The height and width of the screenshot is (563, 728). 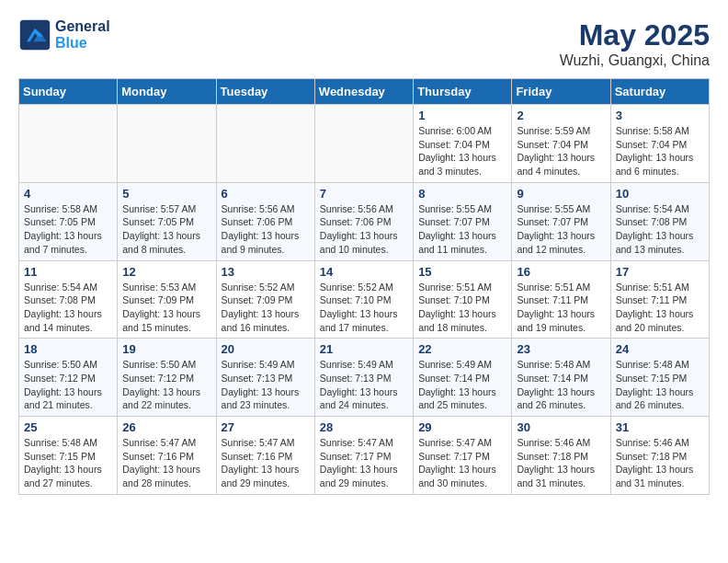 What do you see at coordinates (561, 144) in the screenshot?
I see `day-cell-2: 2Sunrise: 5:59 AM Sunset: 7:04 PM Daylig…` at bounding box center [561, 144].